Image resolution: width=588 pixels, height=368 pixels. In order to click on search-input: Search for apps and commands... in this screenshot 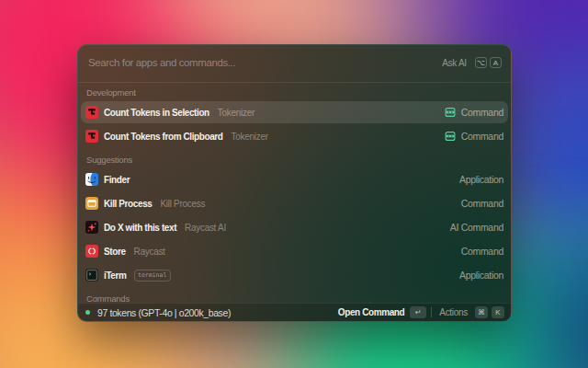, I will do `click(265, 63)`.